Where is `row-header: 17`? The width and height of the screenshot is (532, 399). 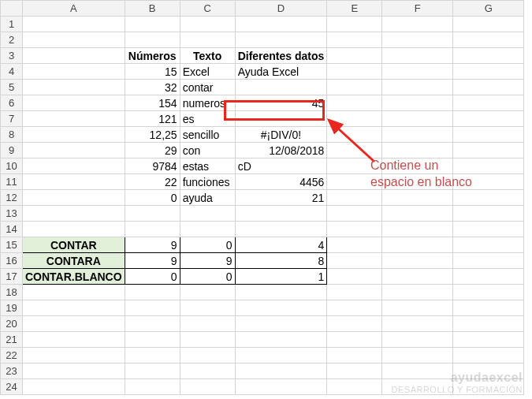 row-header: 17 is located at coordinates (12, 277).